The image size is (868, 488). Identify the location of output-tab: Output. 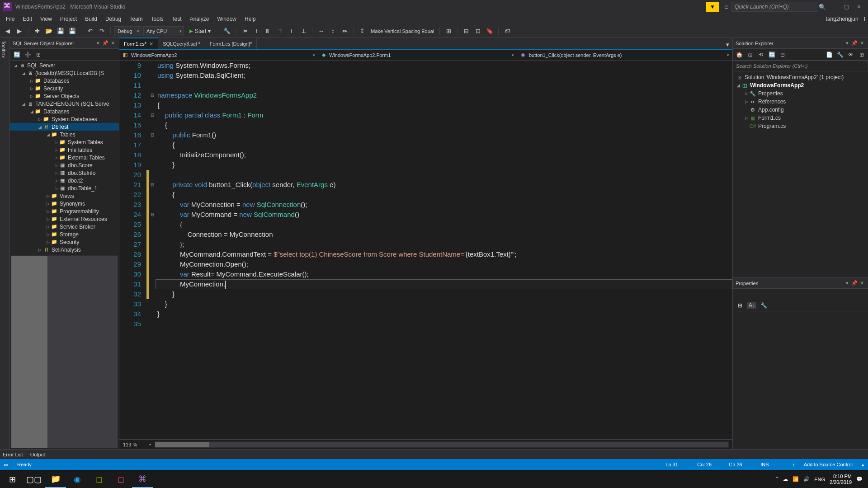
(38, 455).